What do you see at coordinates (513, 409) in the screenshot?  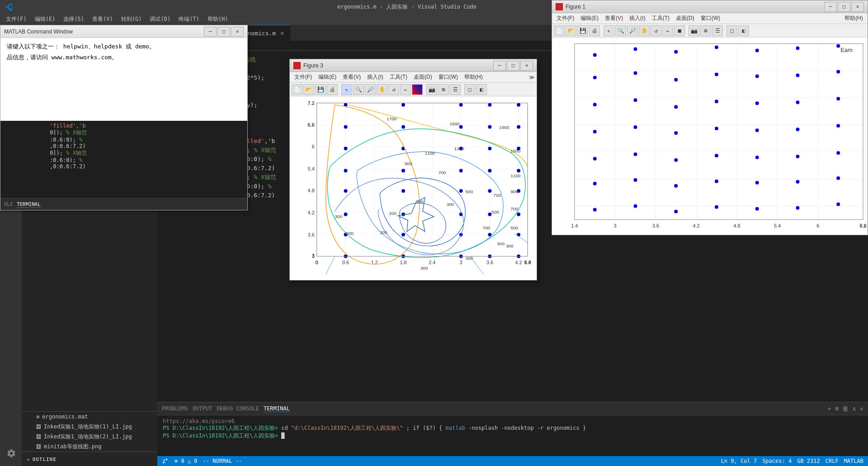 I see `terminal-tab-bar: PROBLEMS OUTPUT DEBUG CONSOLE TERMINAL +…` at bounding box center [513, 409].